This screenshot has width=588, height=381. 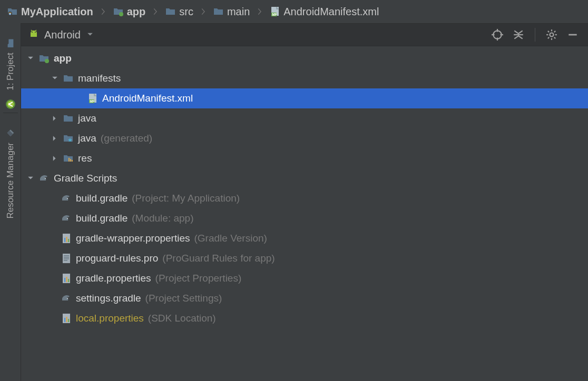 What do you see at coordinates (11, 103) in the screenshot?
I see `tool-tab-android-studio` at bounding box center [11, 103].